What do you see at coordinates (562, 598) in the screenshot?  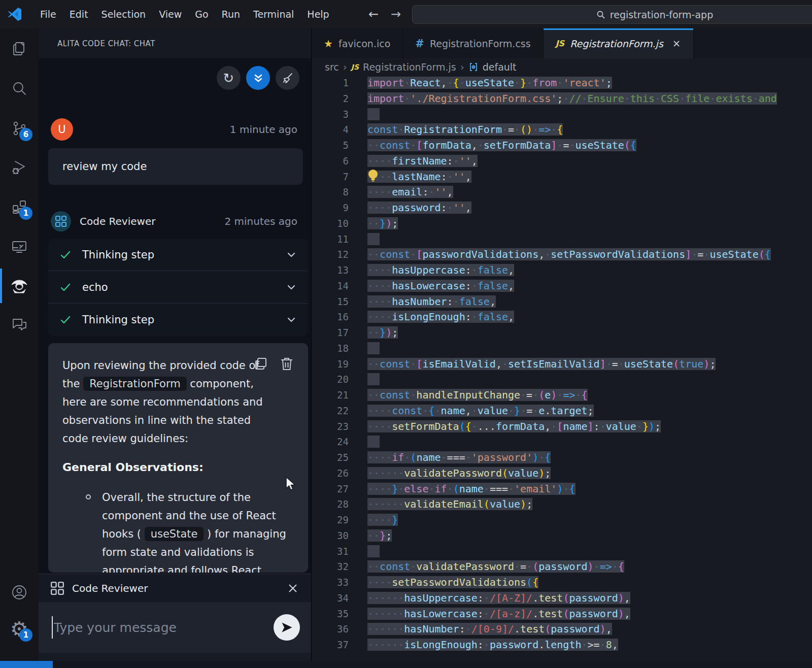 I see `code-line-34: 34······hasUppercase:·/[A-Z]/.test(passw…` at bounding box center [562, 598].